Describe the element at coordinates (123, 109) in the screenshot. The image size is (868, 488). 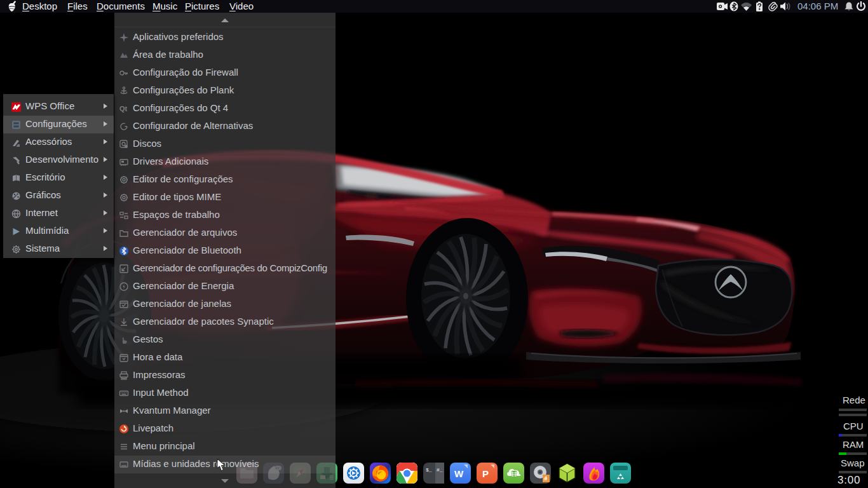
I see `svg-text: Qt` at that location.